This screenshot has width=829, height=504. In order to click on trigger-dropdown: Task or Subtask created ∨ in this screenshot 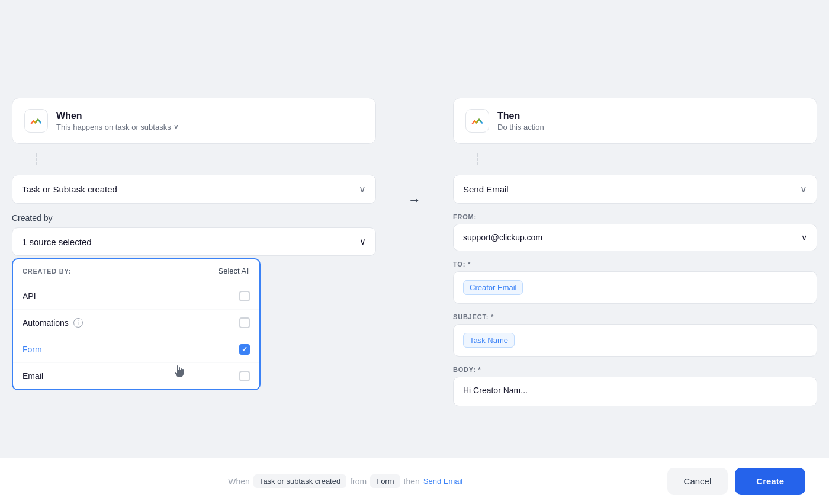, I will do `click(194, 190)`.